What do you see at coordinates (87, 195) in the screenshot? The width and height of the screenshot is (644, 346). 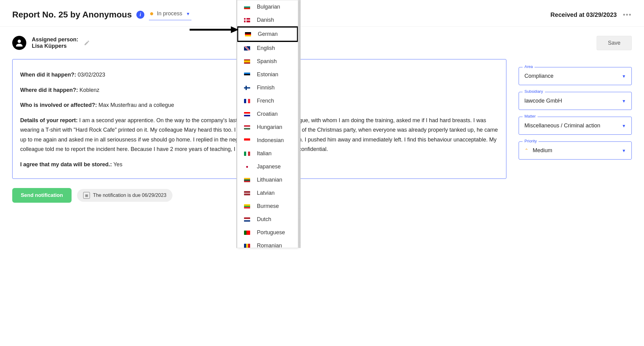 I see `calendar-icon: ▦` at bounding box center [87, 195].